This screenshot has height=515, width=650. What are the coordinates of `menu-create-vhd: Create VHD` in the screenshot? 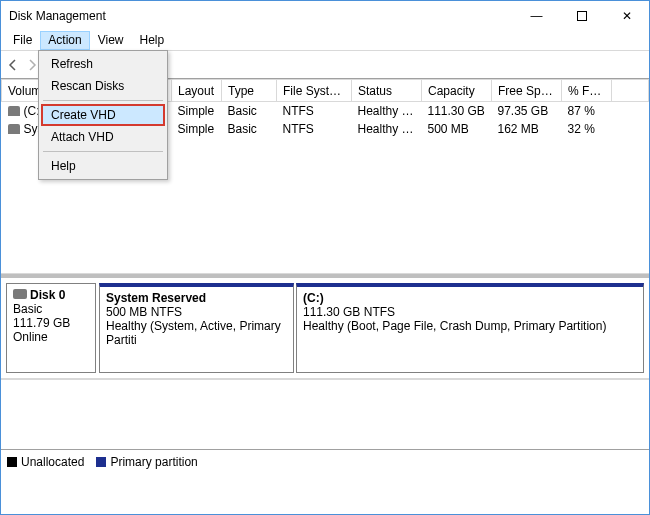 It's located at (103, 115).